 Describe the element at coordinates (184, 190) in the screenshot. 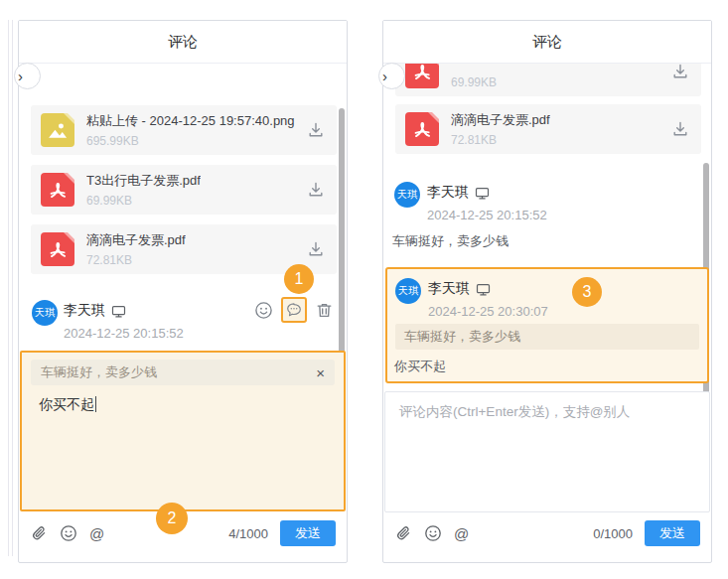

I see `attachment-item: T3出行电子发票.pdf 69.99KB` at that location.